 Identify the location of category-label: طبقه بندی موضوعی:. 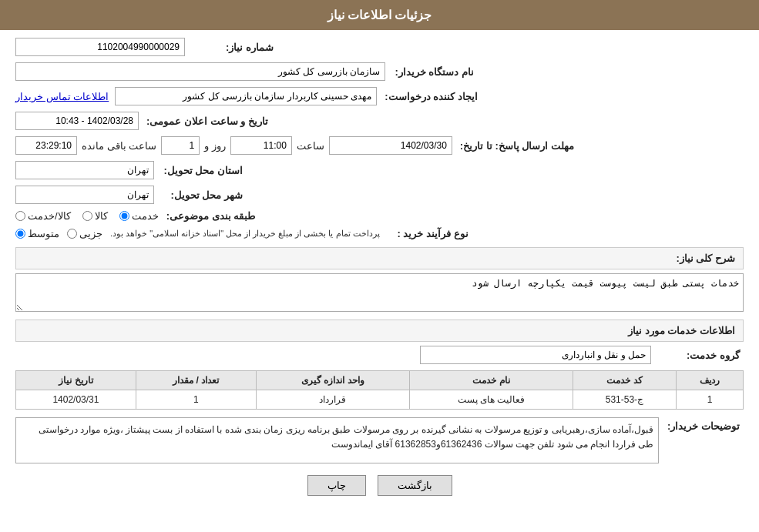
(210, 216).